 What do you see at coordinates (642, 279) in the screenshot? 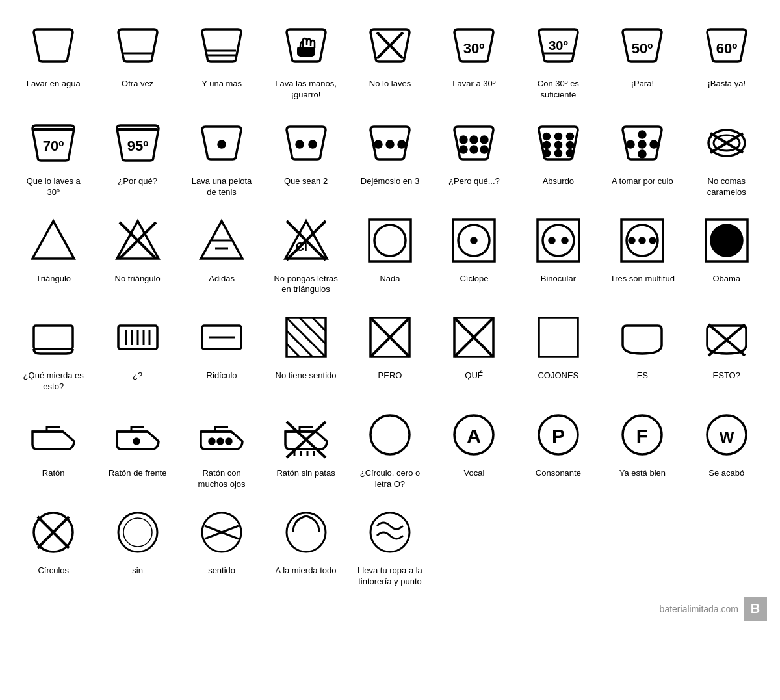
I see `label-26: Tres son multitud` at bounding box center [642, 279].